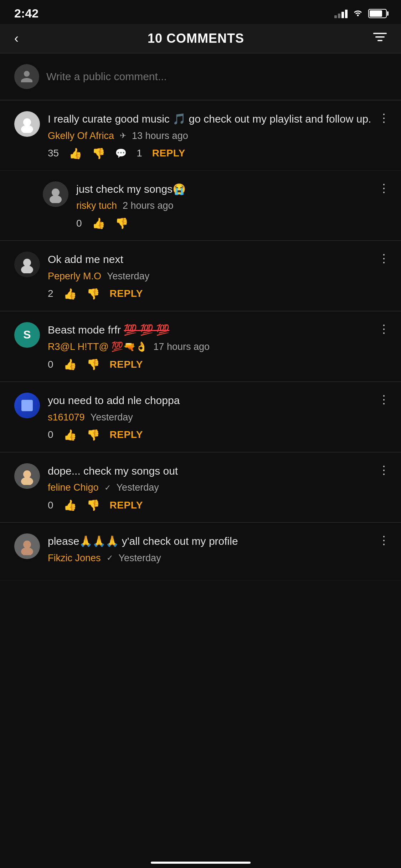 The width and height of the screenshot is (401, 868). What do you see at coordinates (232, 206) in the screenshot?
I see `comment-meta: risky tuch 2 hours ago` at bounding box center [232, 206].